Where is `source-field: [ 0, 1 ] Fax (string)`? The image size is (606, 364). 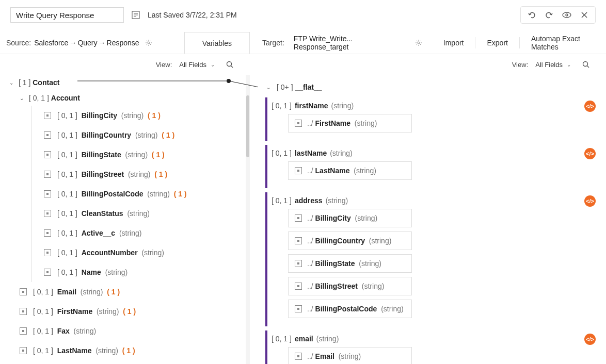
source-field: [ 0, 1 ] Fax (string) is located at coordinates (134, 331).